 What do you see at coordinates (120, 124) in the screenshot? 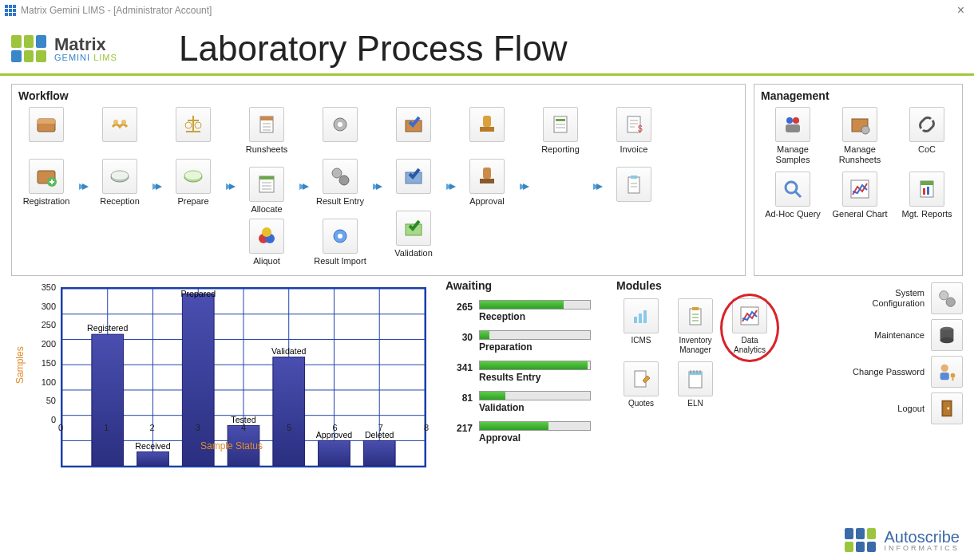
I see `handshake-icon` at bounding box center [120, 124].